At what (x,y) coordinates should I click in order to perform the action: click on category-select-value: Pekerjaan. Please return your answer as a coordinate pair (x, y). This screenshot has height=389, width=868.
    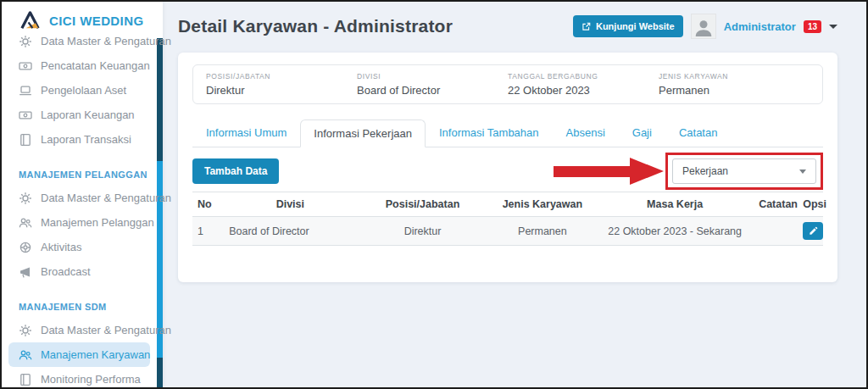
    Looking at the image, I should click on (705, 171).